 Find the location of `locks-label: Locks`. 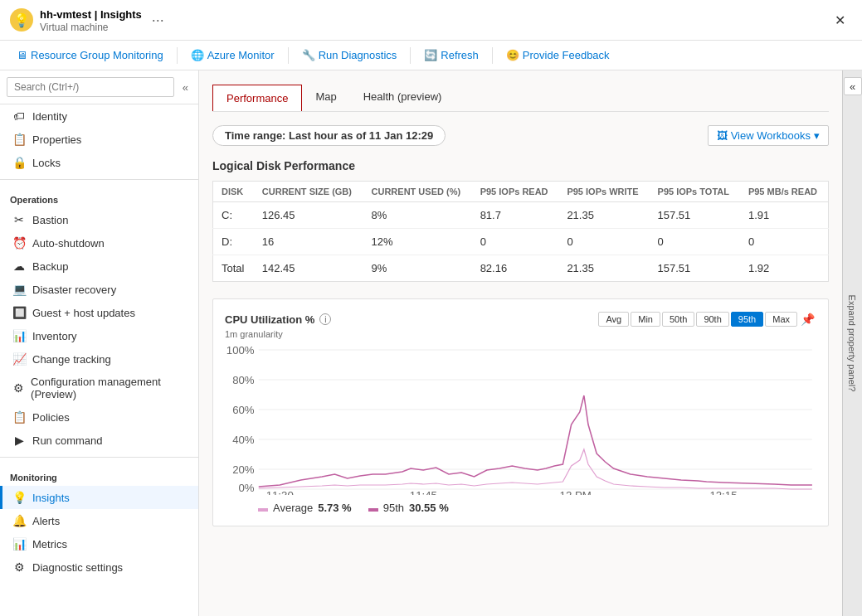

locks-label: Locks is located at coordinates (46, 162).